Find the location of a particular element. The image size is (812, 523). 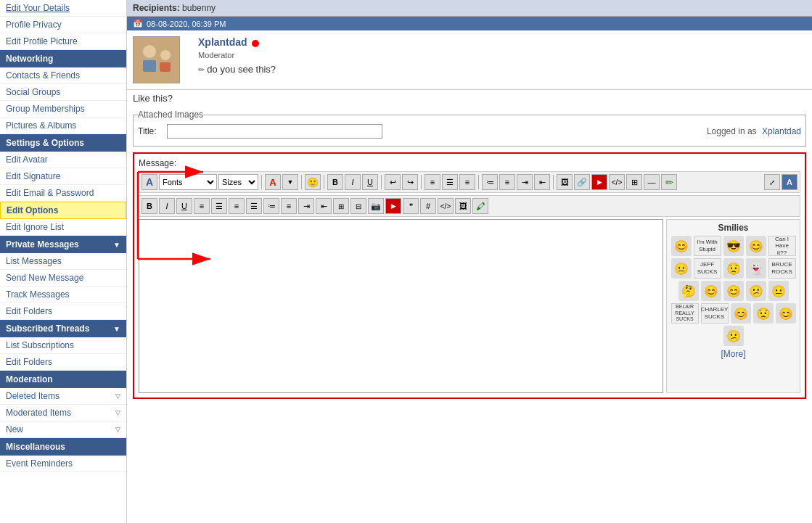

smiley-4: 😟 is located at coordinates (734, 268).